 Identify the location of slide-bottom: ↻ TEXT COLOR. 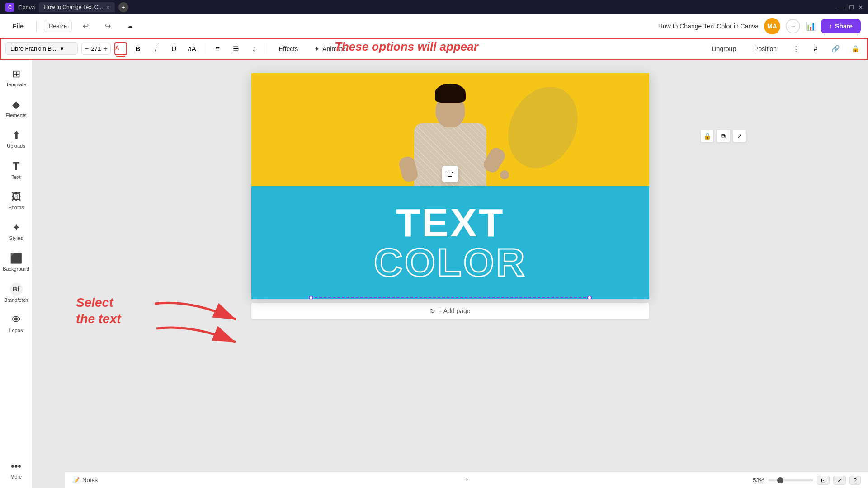
(450, 243).